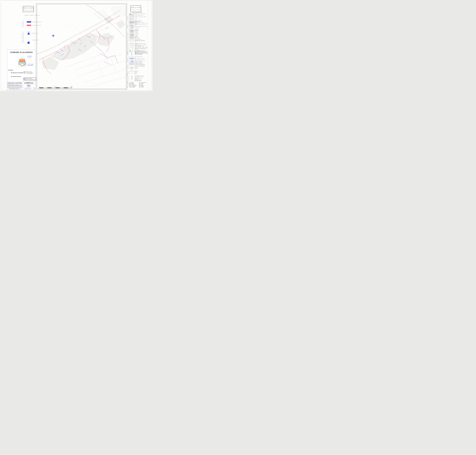 This screenshot has height=455, width=476. Describe the element at coordinates (132, 52) in the screenshot. I see `glyph-symbol-icon: ♀ |` at that location.